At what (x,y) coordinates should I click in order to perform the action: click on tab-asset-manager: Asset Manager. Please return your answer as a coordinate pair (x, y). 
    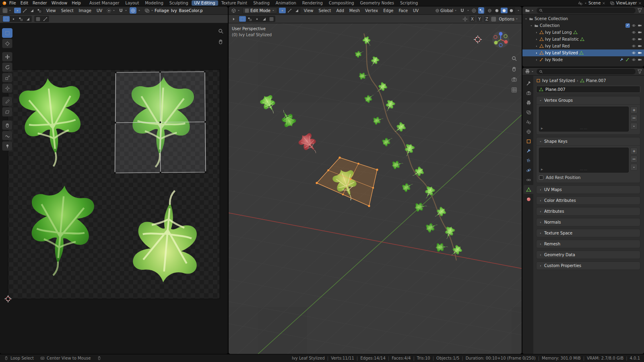
    Looking at the image, I should click on (104, 3).